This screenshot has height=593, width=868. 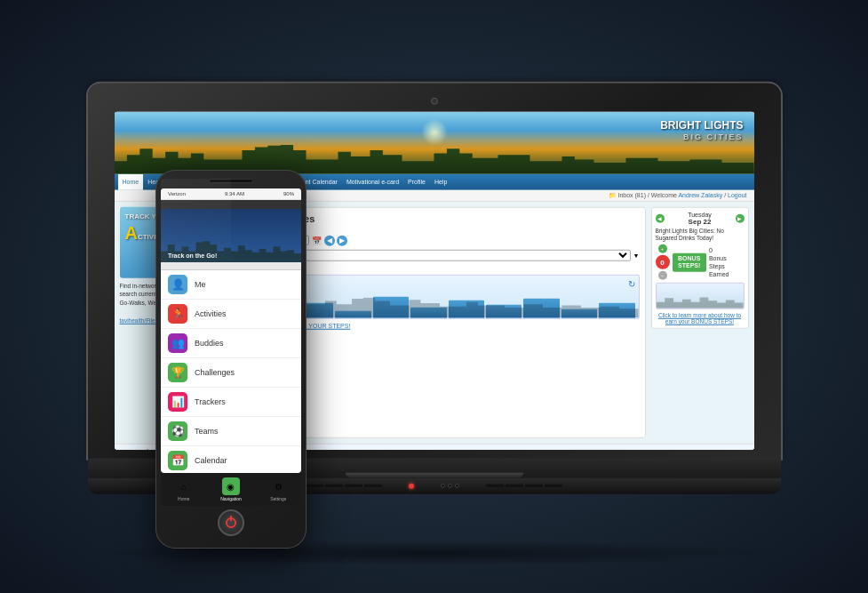 What do you see at coordinates (231, 315) in the screenshot?
I see `phone-menu-activities: 🏃 Activities` at bounding box center [231, 315].